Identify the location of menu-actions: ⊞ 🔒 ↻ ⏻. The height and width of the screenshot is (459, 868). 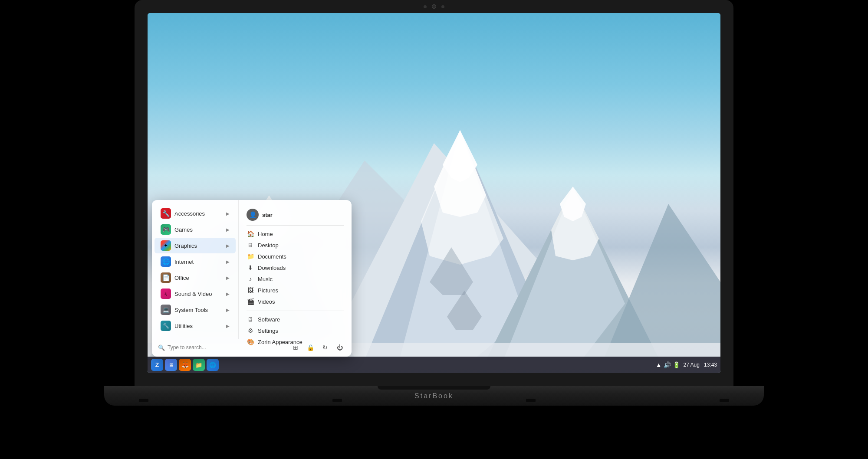
(318, 348).